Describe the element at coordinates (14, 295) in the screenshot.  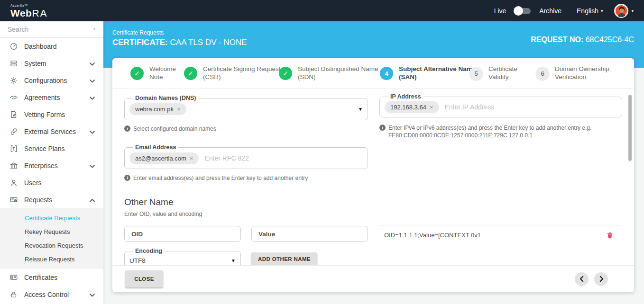
I see `lock-icon` at that location.